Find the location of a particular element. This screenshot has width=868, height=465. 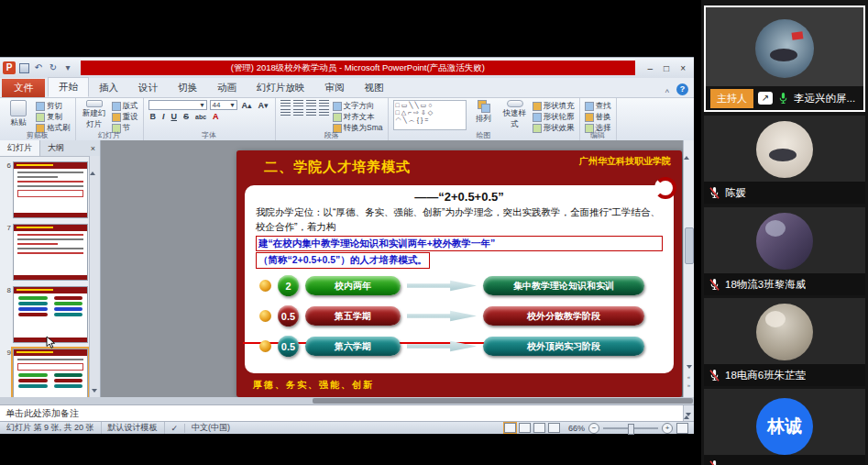

participant-tile: 18电商6班朱芷莹 is located at coordinates (785, 342).